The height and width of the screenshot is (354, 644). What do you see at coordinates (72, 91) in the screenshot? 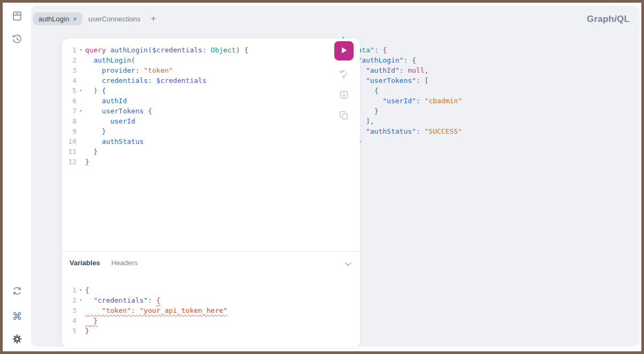
I see `line-number: 5` at bounding box center [72, 91].